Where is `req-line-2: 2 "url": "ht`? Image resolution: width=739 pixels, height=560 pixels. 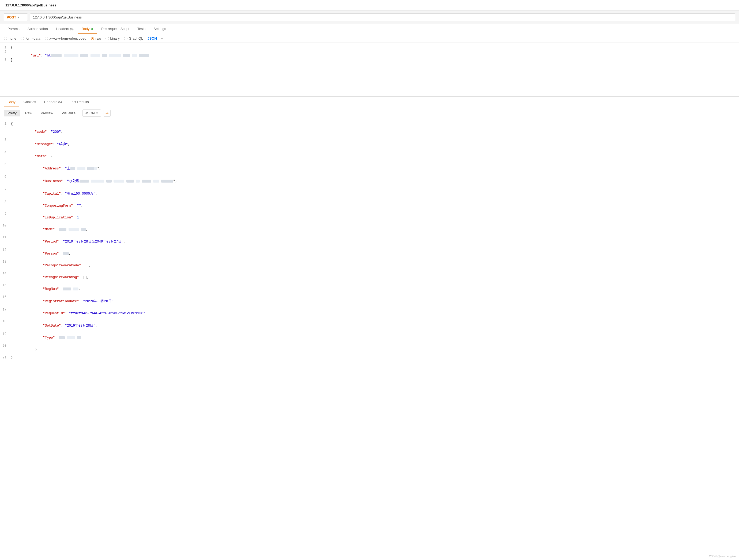
req-line-2: 2 "url": "ht is located at coordinates (370, 54).